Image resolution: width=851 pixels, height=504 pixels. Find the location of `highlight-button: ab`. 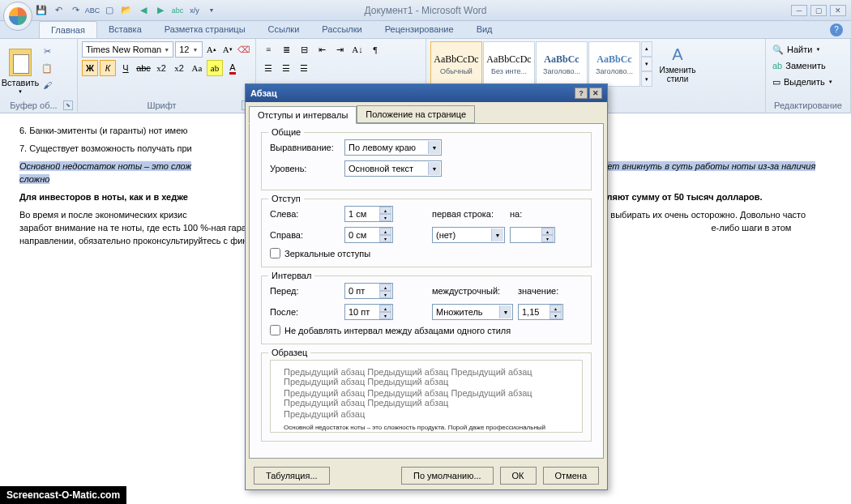

highlight-button: ab is located at coordinates (215, 68).